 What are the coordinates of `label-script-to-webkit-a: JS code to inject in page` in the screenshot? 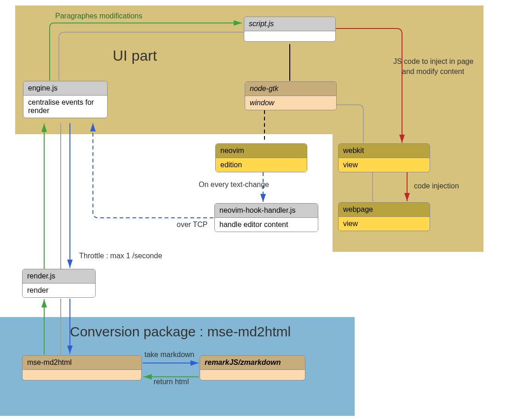 It's located at (433, 62).